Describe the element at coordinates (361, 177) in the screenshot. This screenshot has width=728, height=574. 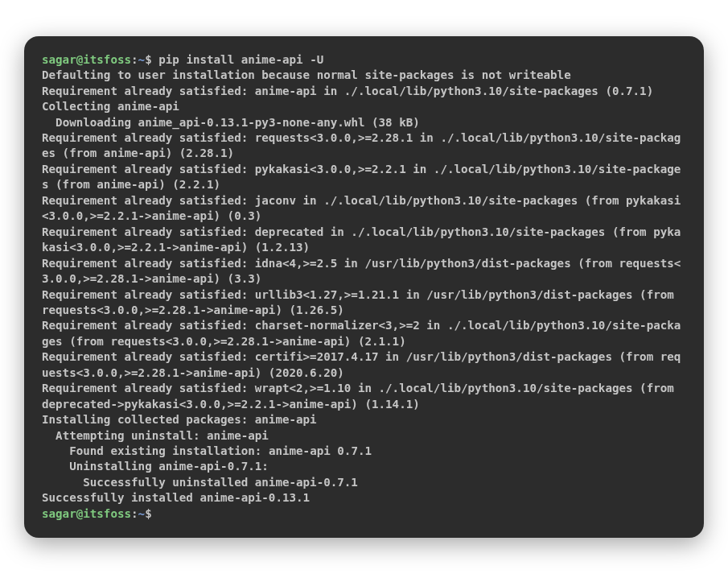
I see `output-line: Requirement already satisfied: pykakasi<…` at that location.